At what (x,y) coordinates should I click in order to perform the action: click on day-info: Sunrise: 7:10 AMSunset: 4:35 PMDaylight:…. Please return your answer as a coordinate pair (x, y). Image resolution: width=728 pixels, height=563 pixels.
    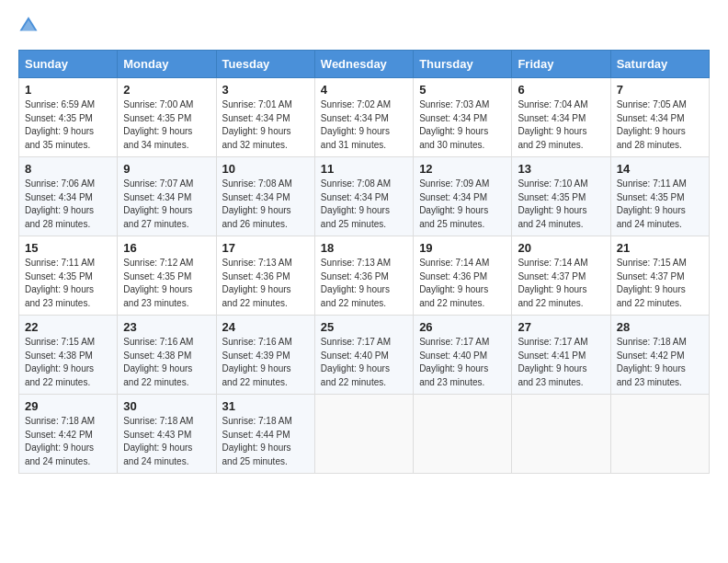
    Looking at the image, I should click on (561, 204).